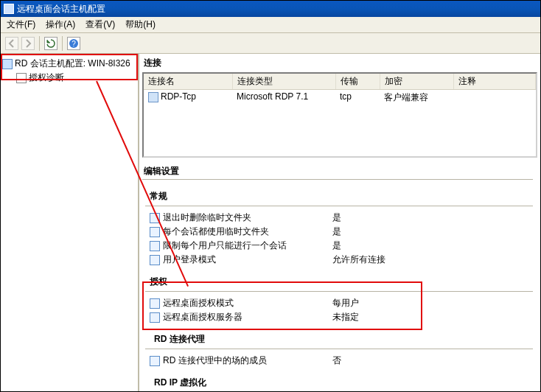 This screenshot has width=541, height=392. I want to click on col-type: 连接类型, so click(284, 82).